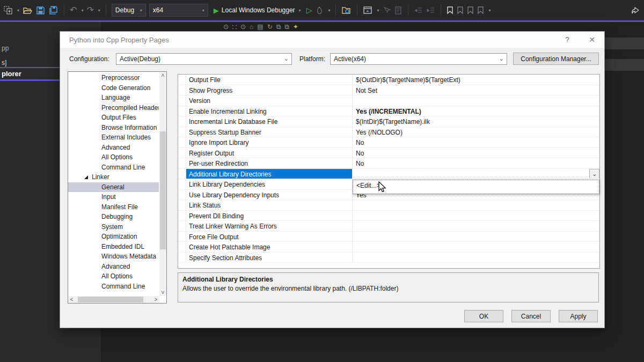 This screenshot has width=644, height=362. I want to click on edit-menu-item: <Edit...>, so click(368, 186).